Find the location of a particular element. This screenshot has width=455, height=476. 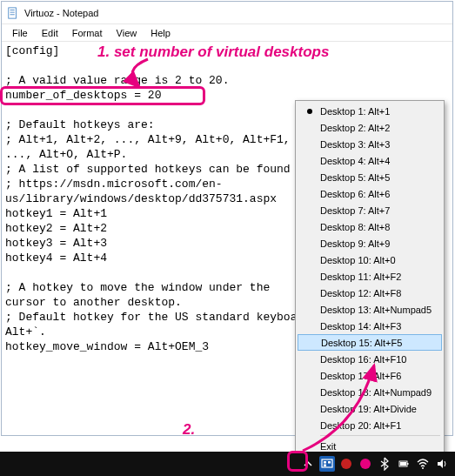

menu-item-label: Desktop 1: Alt+1 is located at coordinates (354, 111).